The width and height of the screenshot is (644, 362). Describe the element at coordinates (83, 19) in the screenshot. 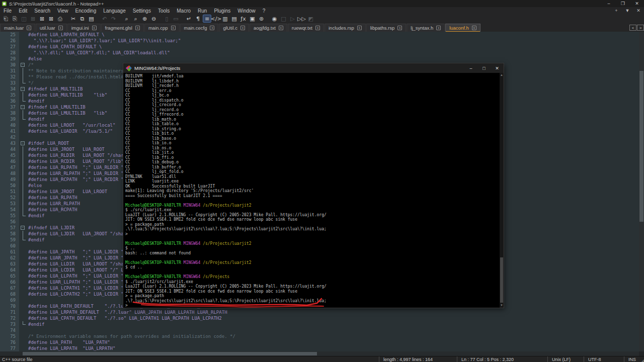

I see `copy-icon: ⧉` at that location.